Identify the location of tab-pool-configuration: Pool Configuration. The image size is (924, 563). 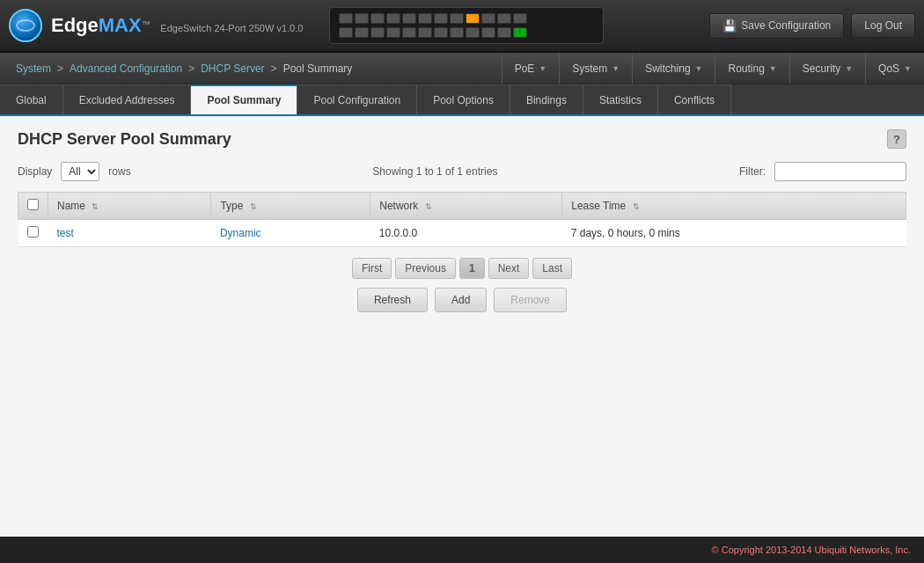
(357, 99).